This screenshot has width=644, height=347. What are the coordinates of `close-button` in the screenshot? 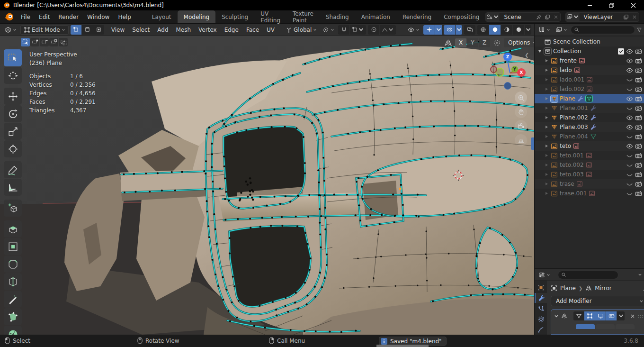 It's located at (633, 5).